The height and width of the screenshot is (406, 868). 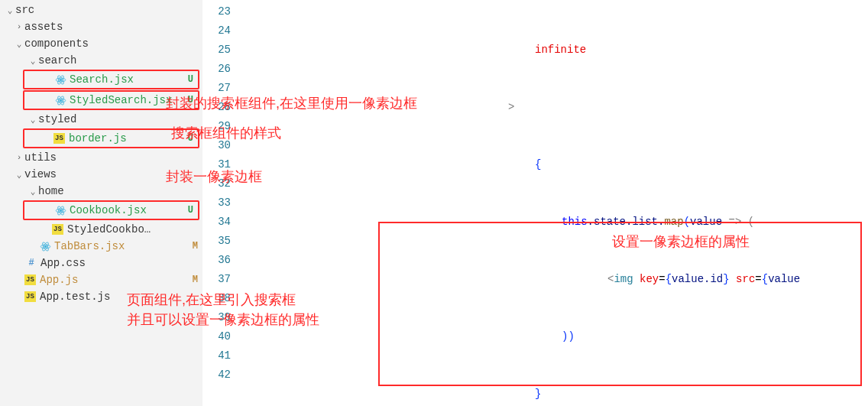 What do you see at coordinates (101, 280) in the screenshot?
I see `tree-item-app-js: JSApp.jsM` at bounding box center [101, 280].